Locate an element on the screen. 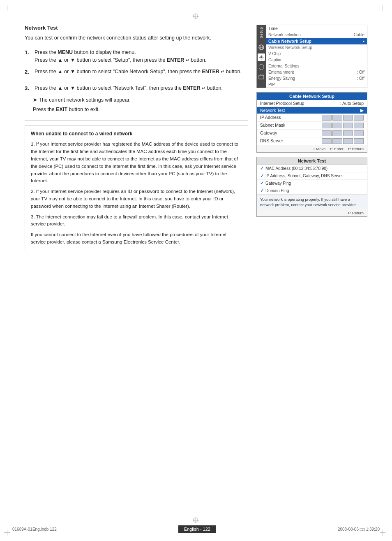 The height and width of the screenshot is (541, 392). network-label: Network selection is located at coordinates (284, 35).